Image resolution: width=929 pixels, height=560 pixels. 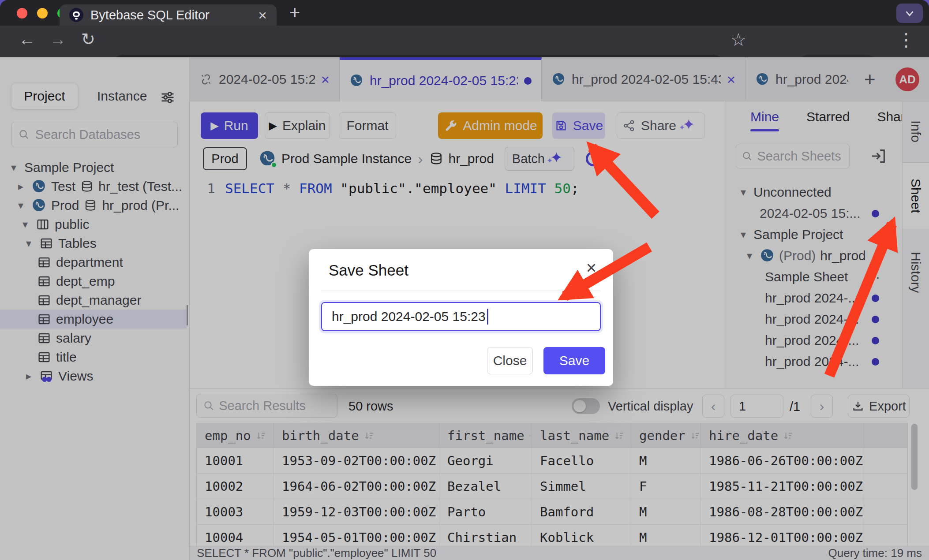 I want to click on save-sheet-dialog: Save Sheet × hr_prod 2024-02-05 15:23 Cl…, so click(x=461, y=317).